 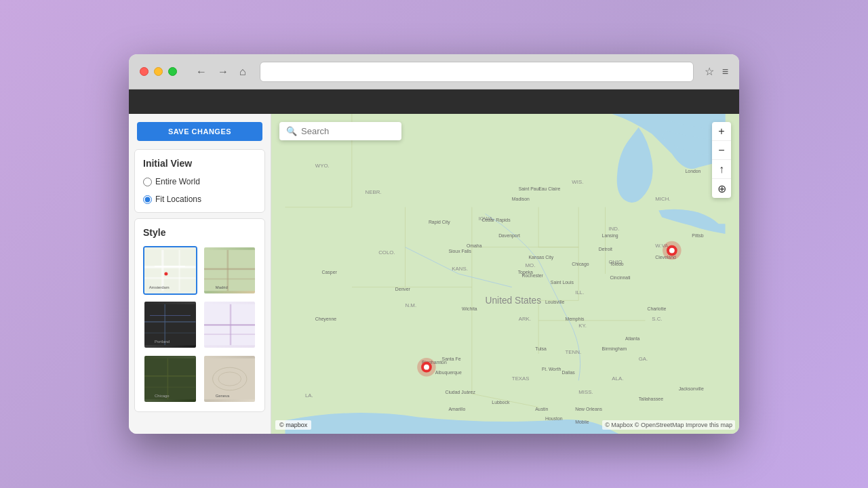 I want to click on fit-locations-option: Fit Locations, so click(x=172, y=199).